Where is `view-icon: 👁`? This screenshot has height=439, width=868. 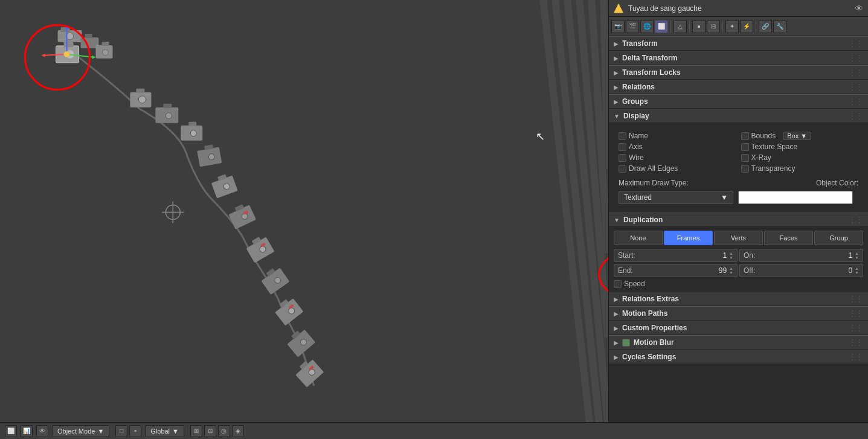 view-icon: 👁 is located at coordinates (42, 431).